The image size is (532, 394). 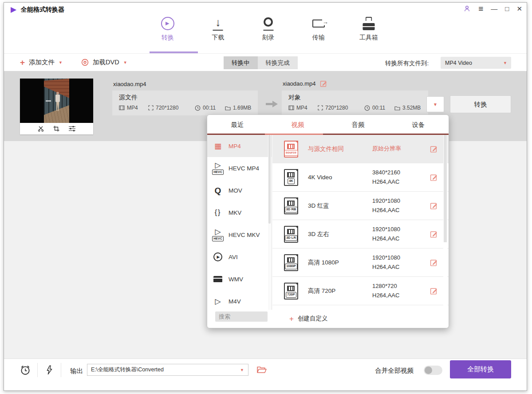 What do you see at coordinates (412, 108) in the screenshot?
I see `target-size: 3.52MB` at bounding box center [412, 108].